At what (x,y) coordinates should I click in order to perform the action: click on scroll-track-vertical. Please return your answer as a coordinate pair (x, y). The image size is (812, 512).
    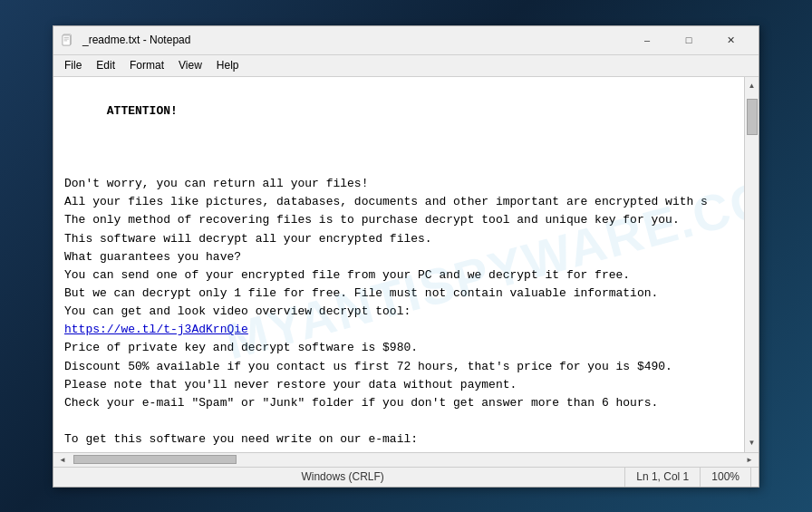
    Looking at the image, I should click on (752, 265).